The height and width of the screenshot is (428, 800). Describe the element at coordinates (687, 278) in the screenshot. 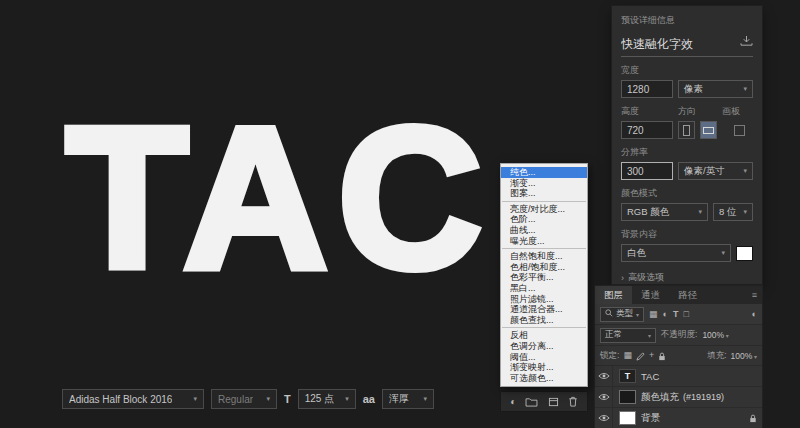

I see `advanced-options-toggle: › 高级选项` at that location.